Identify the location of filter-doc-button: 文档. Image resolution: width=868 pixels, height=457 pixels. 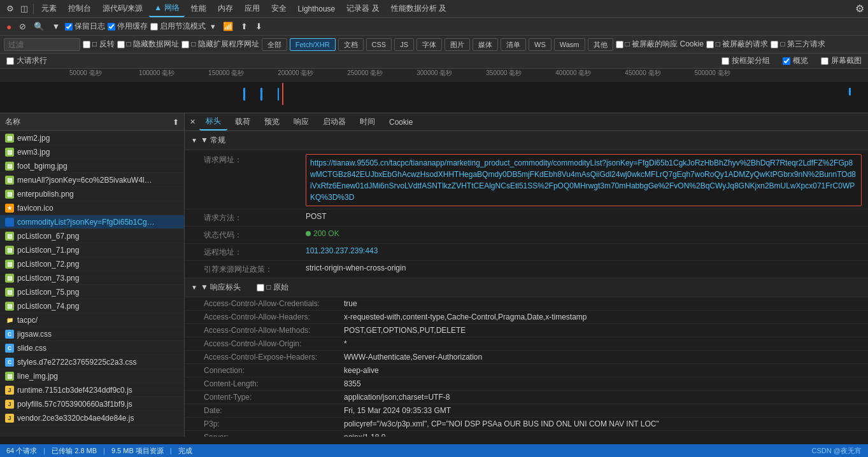
(351, 45).